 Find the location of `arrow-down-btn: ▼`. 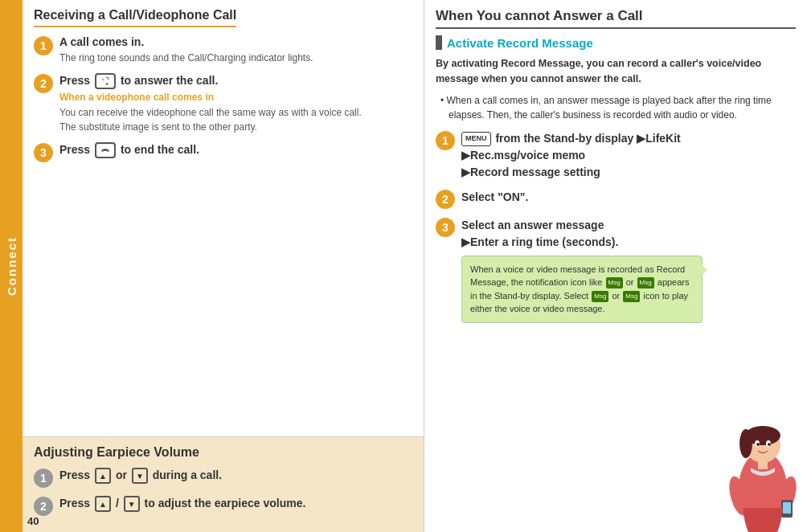

arrow-down-btn: ▼ is located at coordinates (140, 476).